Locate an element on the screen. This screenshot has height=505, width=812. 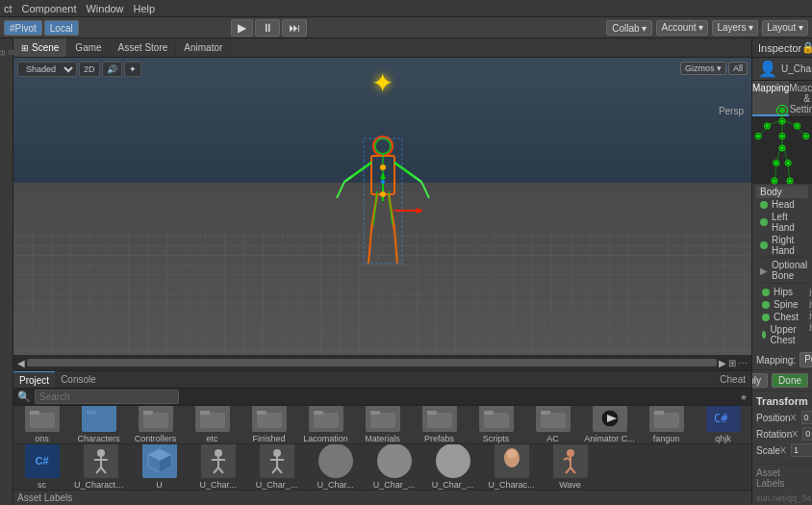
mapping-upper-chest: Upper Chest is located at coordinates (781, 335).